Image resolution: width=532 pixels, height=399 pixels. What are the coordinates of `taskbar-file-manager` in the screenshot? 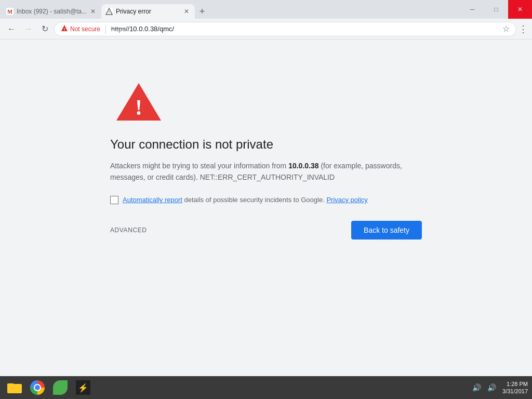 It's located at (15, 388).